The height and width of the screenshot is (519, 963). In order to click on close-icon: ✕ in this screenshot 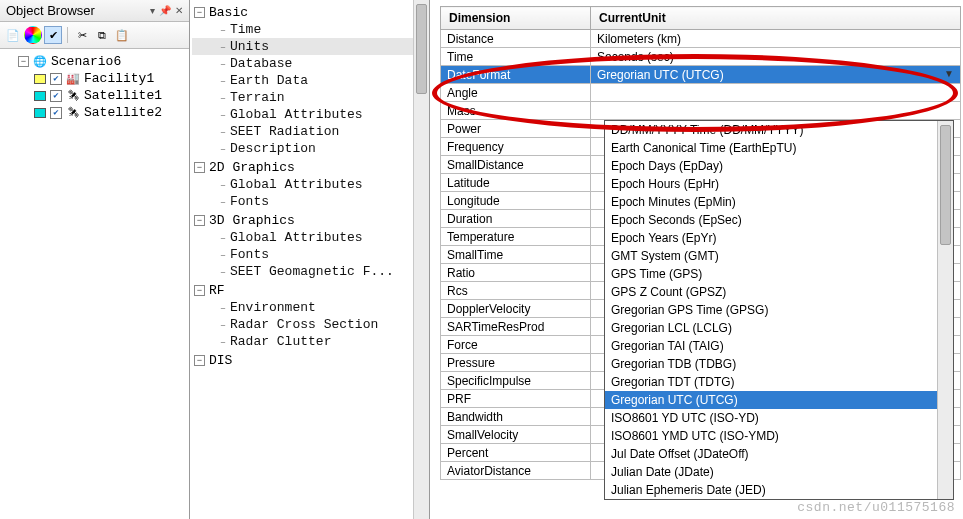, I will do `click(179, 10)`.